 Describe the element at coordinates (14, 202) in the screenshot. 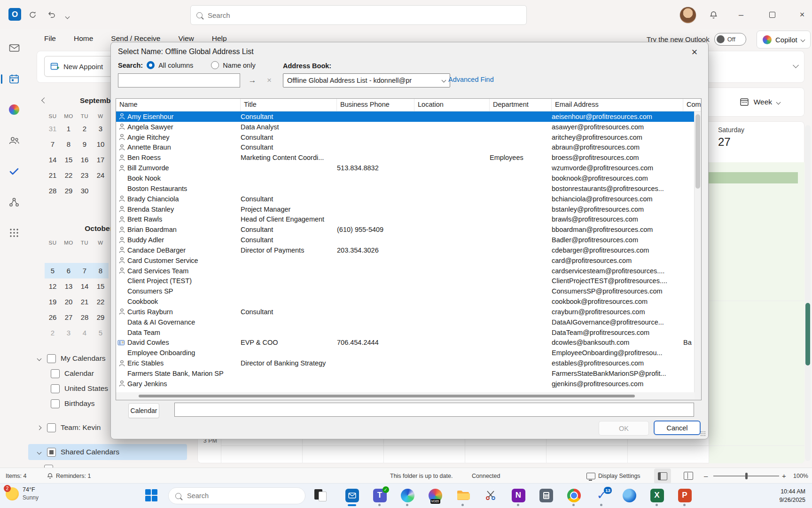

I see `org-icon` at that location.